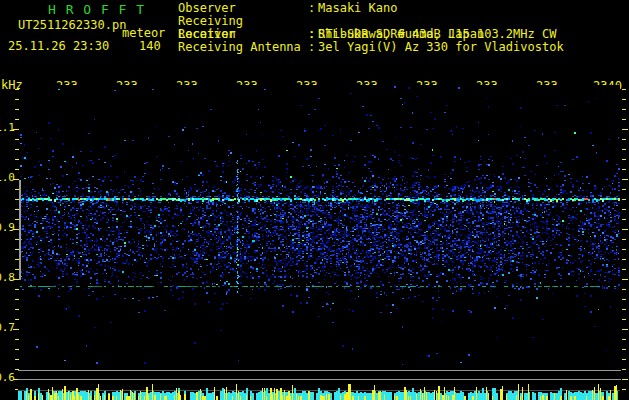  Describe the element at coordinates (58, 46) in the screenshot. I see `datetime-label: 25.11.26 23:30` at that location.